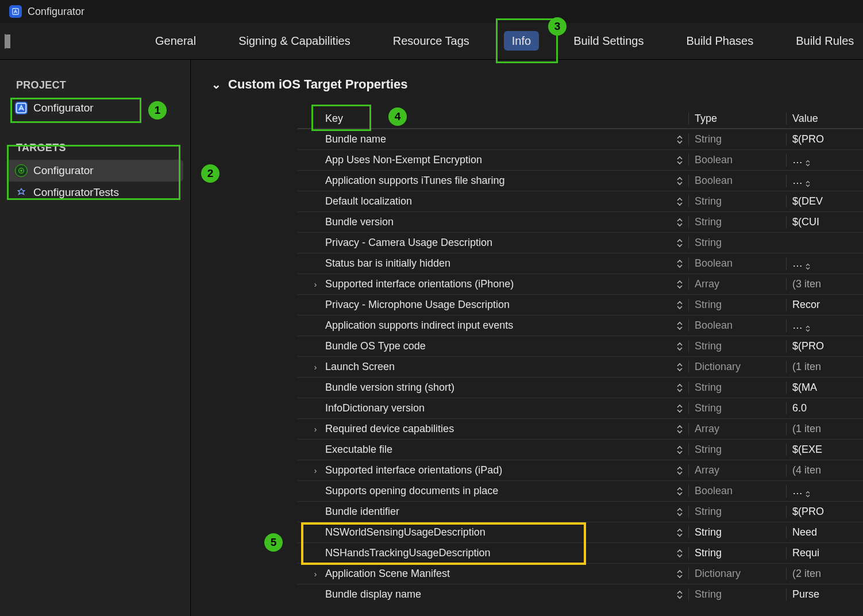 The image size is (863, 616). Describe the element at coordinates (580, 387) in the screenshot. I see `table-row: Bundle version string (short)String$(MA` at that location.